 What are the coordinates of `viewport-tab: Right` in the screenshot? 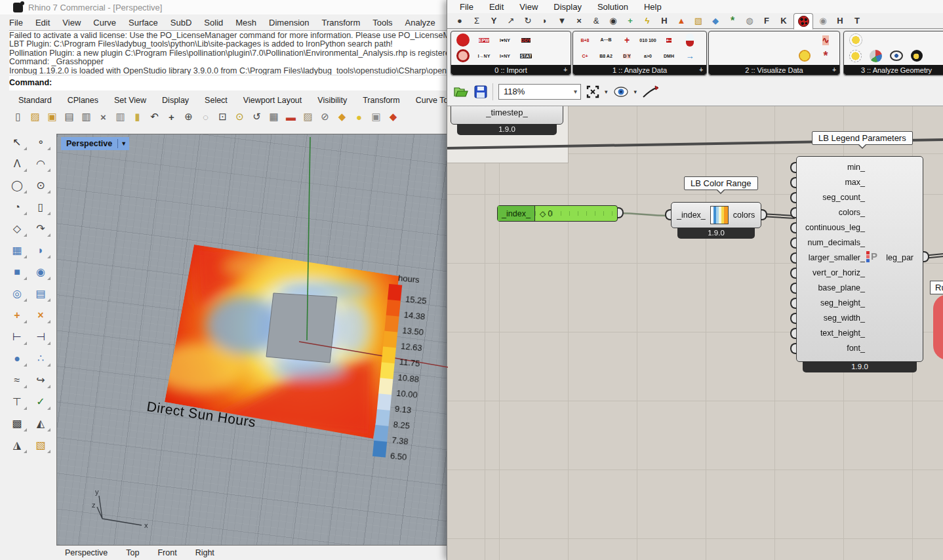 It's located at (205, 553).